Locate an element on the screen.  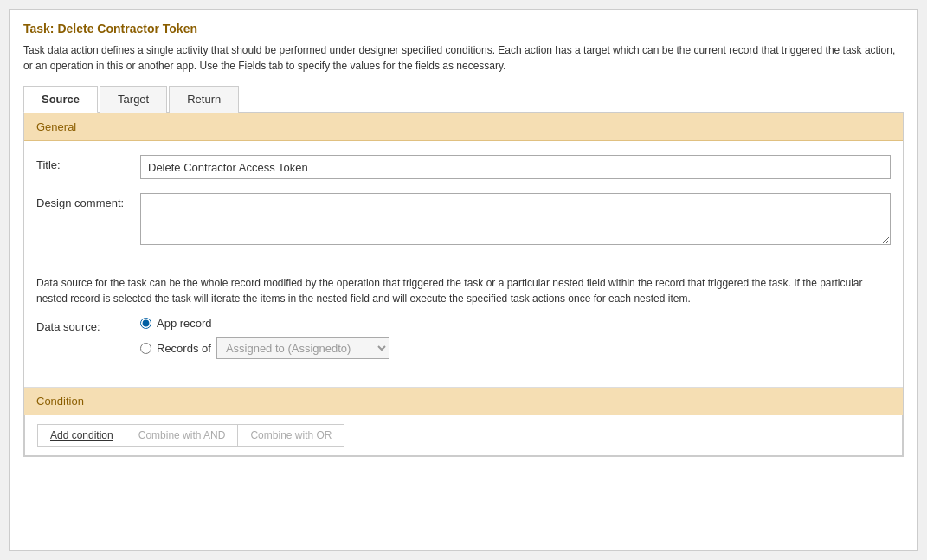
condition-section: Condition Add condition Combine with AND… is located at coordinates (464, 422).